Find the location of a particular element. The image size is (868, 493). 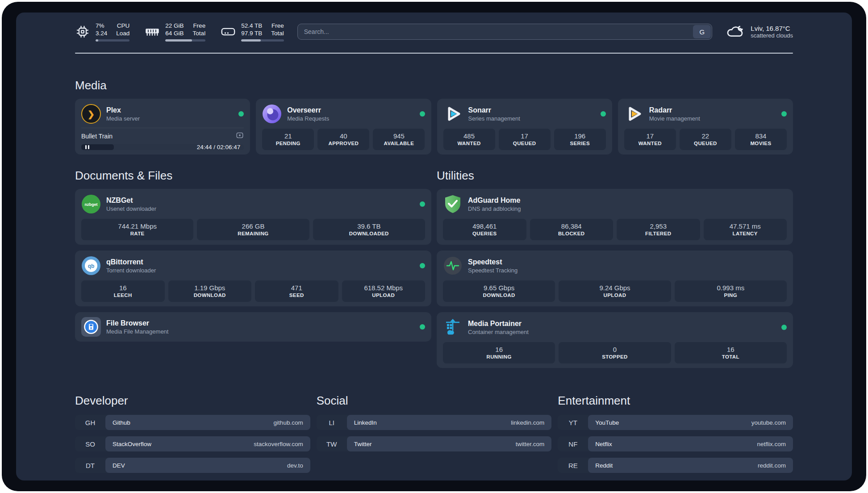

bookmark-abbr: YT is located at coordinates (573, 422).